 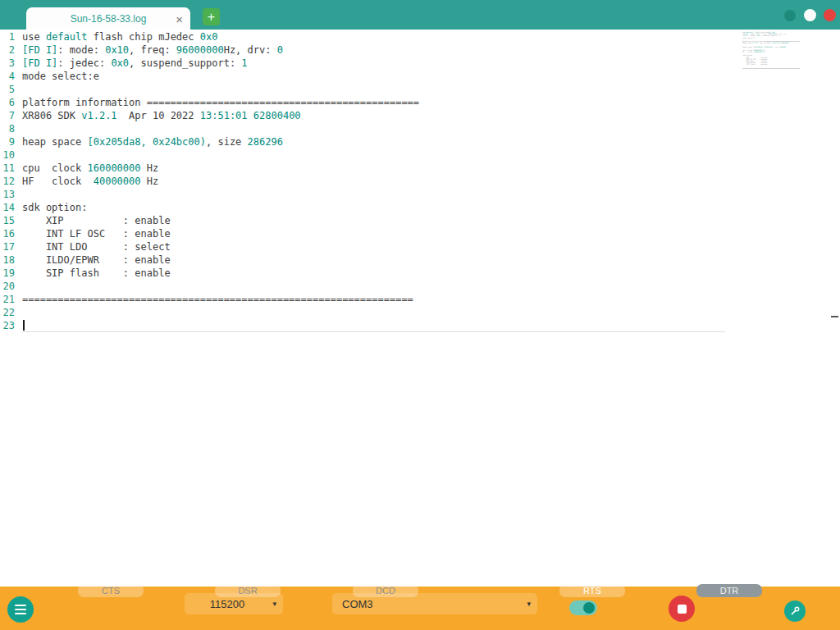 I want to click on titlebar: Sun-16-58-33.log × +, so click(x=420, y=15).